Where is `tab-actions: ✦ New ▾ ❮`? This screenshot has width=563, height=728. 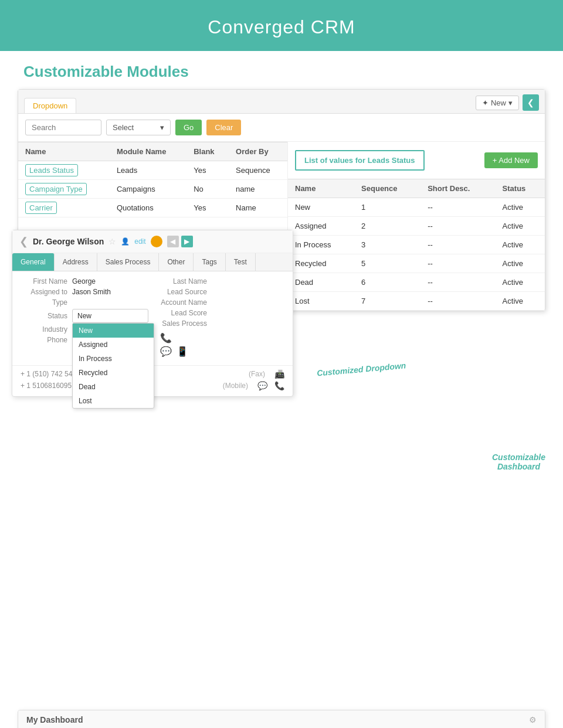
tab-actions: ✦ New ▾ ❮ is located at coordinates (507, 103).